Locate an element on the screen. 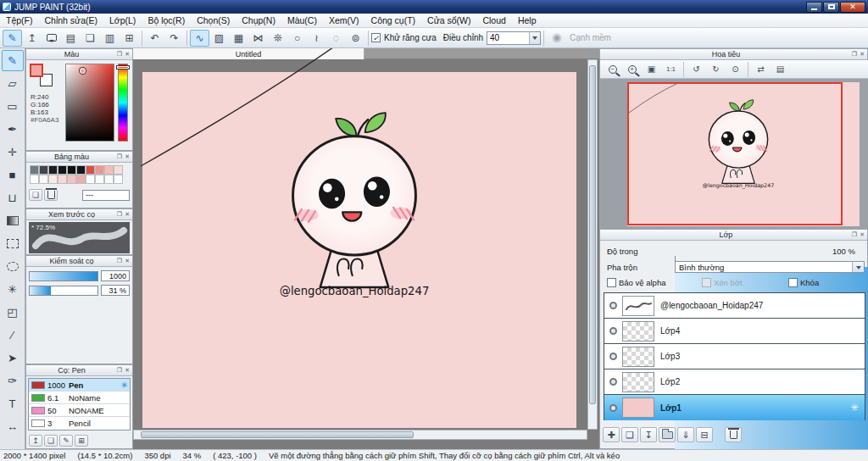  brush-item-pen: 1000 Pen ✳ is located at coordinates (80, 385).